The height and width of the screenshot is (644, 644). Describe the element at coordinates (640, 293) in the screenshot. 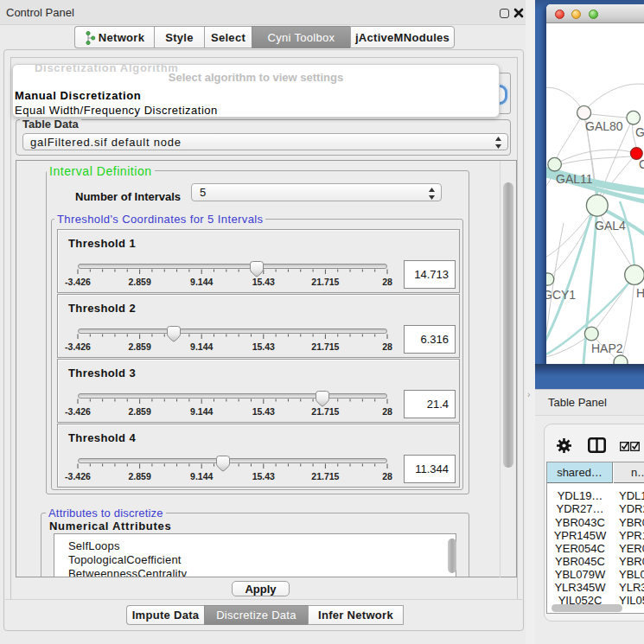

I see `svg-text: H` at that location.